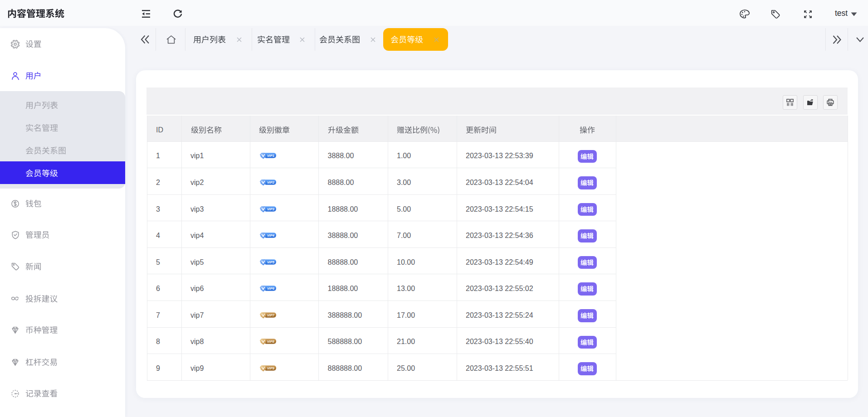  I want to click on svg-text: VIP6, so click(271, 288).